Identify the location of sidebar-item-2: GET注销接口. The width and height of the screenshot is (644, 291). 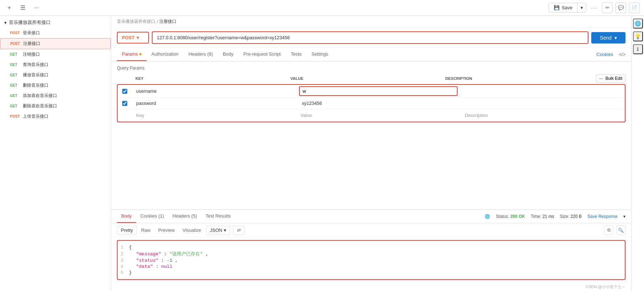
(56, 54).